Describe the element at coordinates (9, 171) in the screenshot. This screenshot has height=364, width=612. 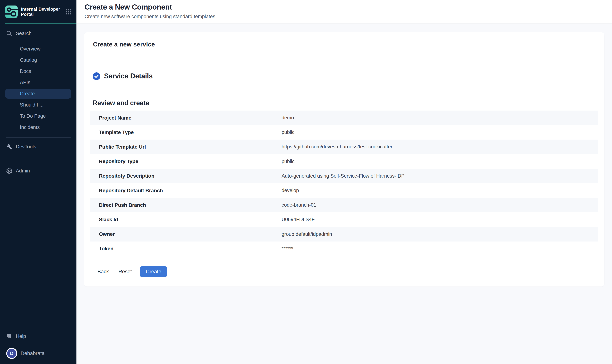
I see `gear-icon` at that location.